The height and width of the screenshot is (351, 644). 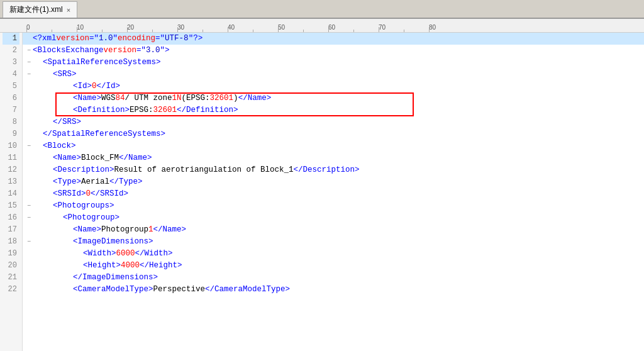 What do you see at coordinates (69, 10) in the screenshot?
I see `tab-close-button: ×` at bounding box center [69, 10].